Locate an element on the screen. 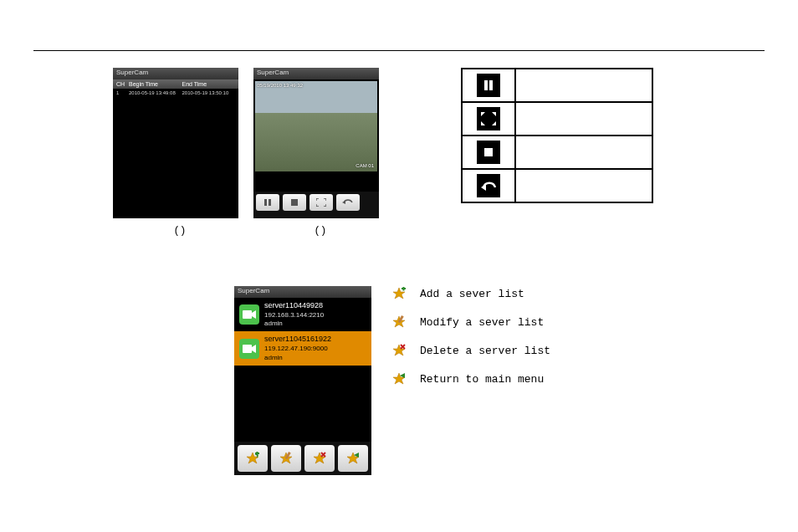  legend-modify: Modify a sever list is located at coordinates (471, 322).